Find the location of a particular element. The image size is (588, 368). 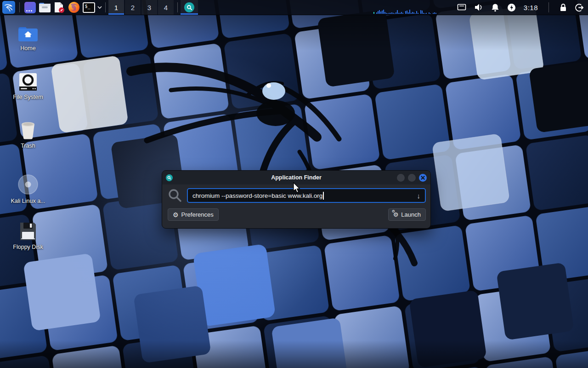

applications-menu-button is located at coordinates (9, 7).